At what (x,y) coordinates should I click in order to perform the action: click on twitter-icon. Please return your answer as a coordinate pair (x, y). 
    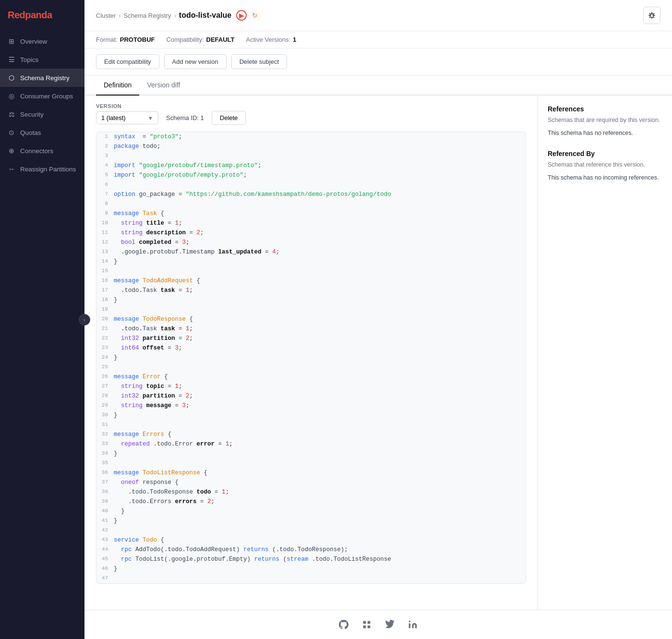
    Looking at the image, I should click on (390, 625).